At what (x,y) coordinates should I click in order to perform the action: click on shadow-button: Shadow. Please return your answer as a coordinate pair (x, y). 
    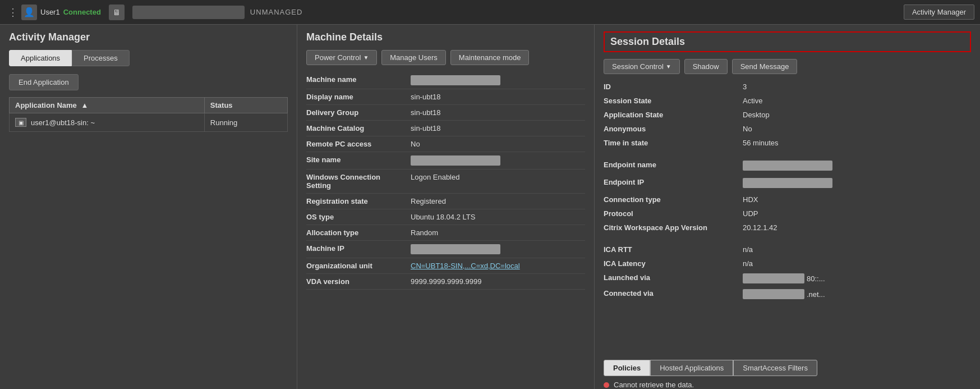
    Looking at the image, I should click on (706, 66).